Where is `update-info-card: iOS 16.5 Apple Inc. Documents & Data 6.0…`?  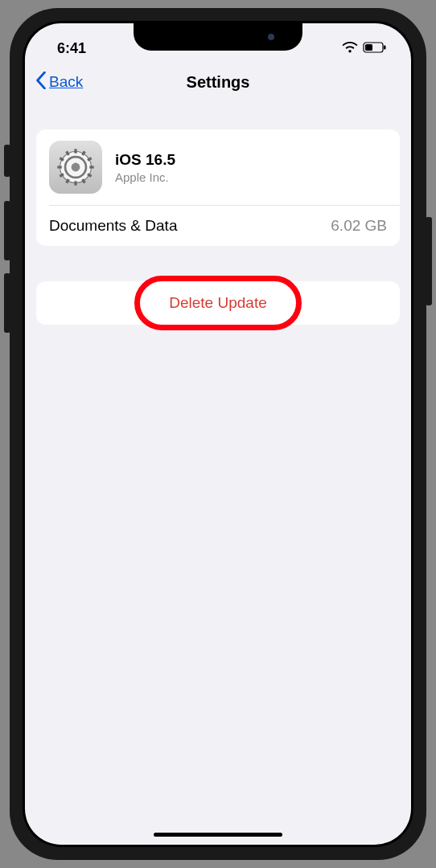 update-info-card: iOS 16.5 Apple Inc. Documents & Data 6.0… is located at coordinates (218, 188).